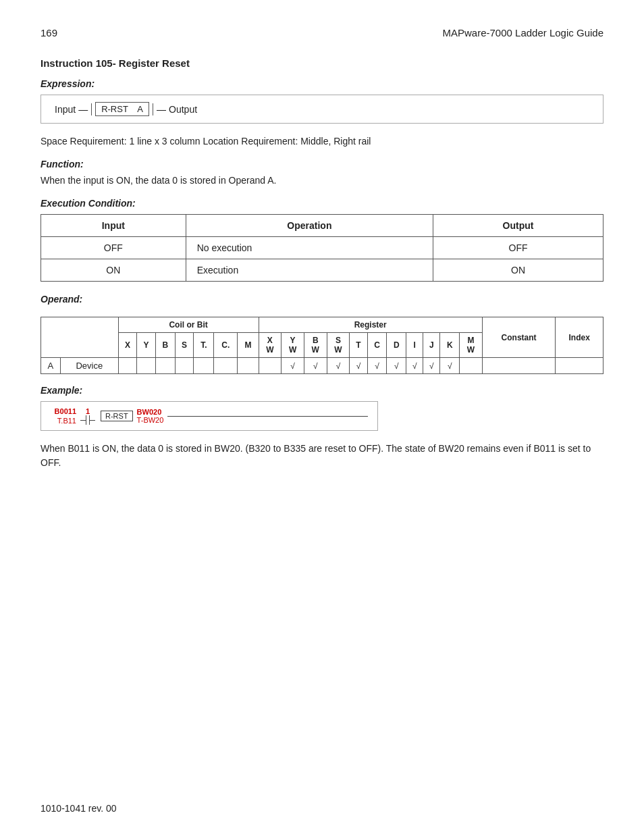 The width and height of the screenshot is (644, 834). Describe the element at coordinates (117, 416) in the screenshot. I see `example-rst-block: R-RST` at that location.